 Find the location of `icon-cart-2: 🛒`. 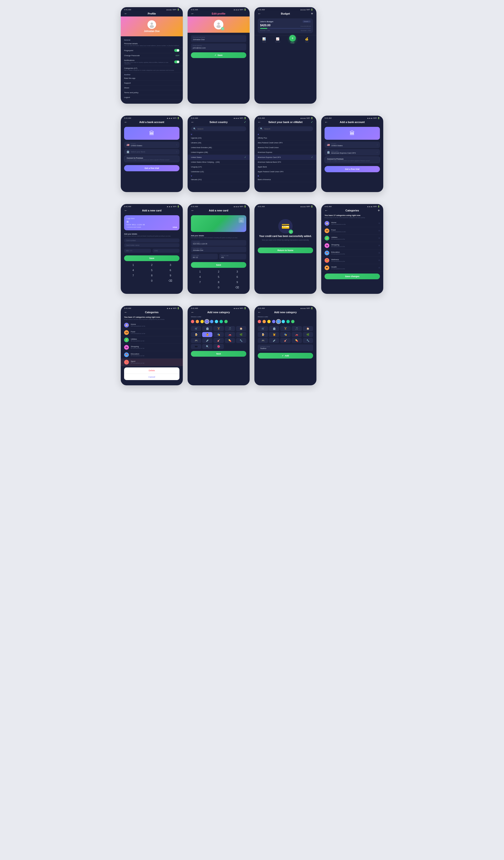

icon-cart-2: 🛒 is located at coordinates (263, 328).